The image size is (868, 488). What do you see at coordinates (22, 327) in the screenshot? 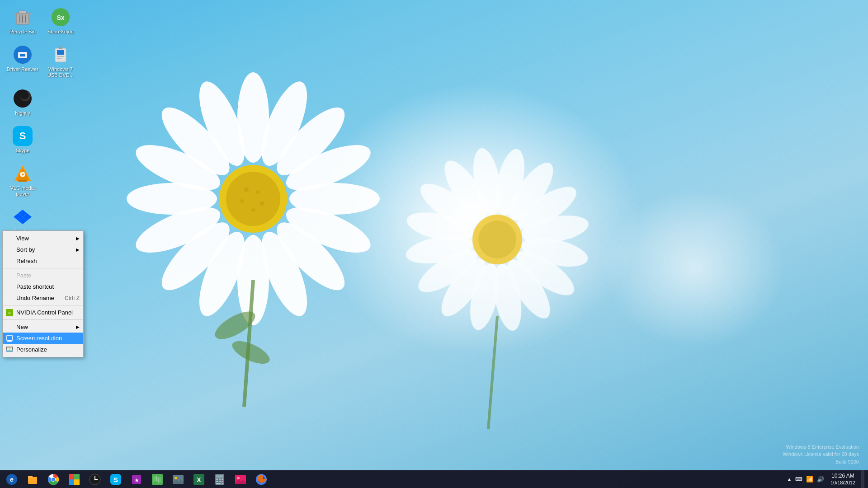
I see `menu-new-label: New` at bounding box center [22, 327].